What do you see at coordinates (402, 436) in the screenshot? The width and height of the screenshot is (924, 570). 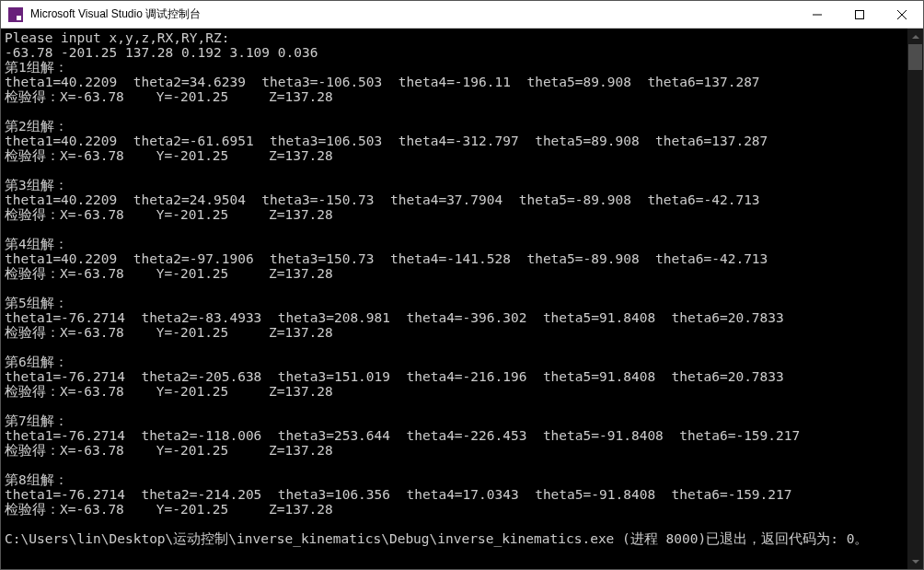 I see `group-theta: theta1=-76.2714 theta2=-118.006 theta3=2…` at bounding box center [402, 436].